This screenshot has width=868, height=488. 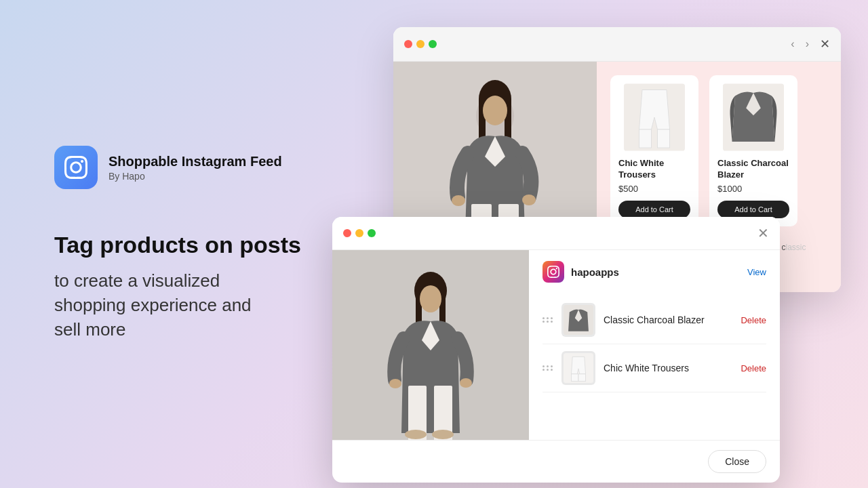 I want to click on close-window-button: ✕, so click(x=825, y=44).